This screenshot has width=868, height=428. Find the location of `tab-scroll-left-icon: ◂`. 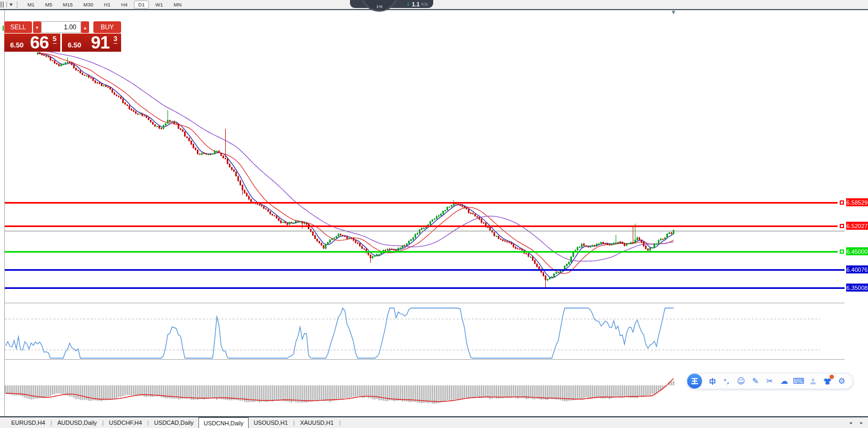

tab-scroll-left-icon: ◂ is located at coordinates (850, 423).